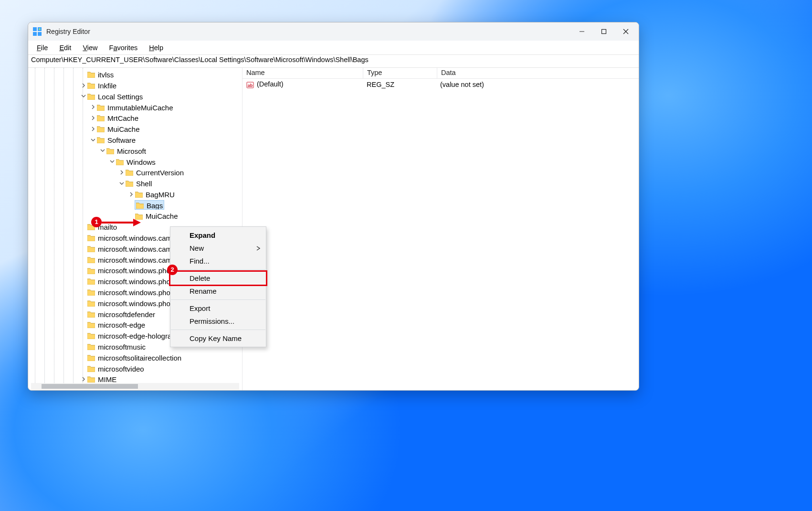 This screenshot has width=812, height=511. Describe the element at coordinates (135, 161) in the screenshot. I see `tree-node-windows: Windows` at that location.